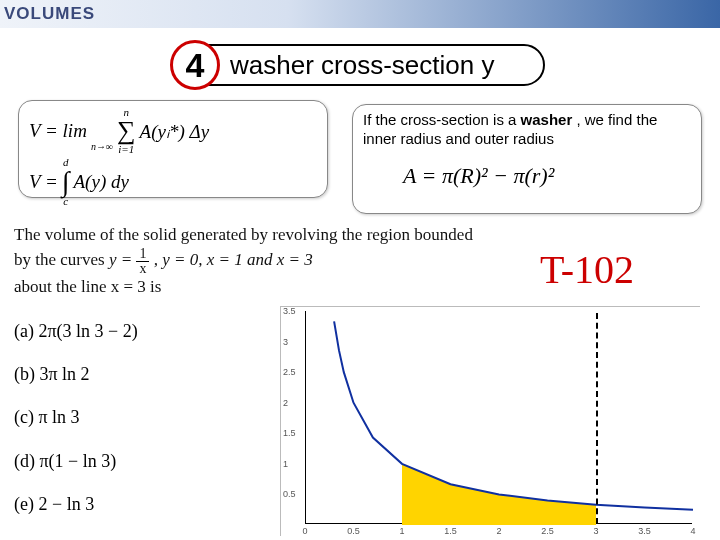  I want to click on answer-choices: (a) 2π(3 ln 3 − 2) (b) 3π ln 2 (c) π ln …, so click(76, 418).